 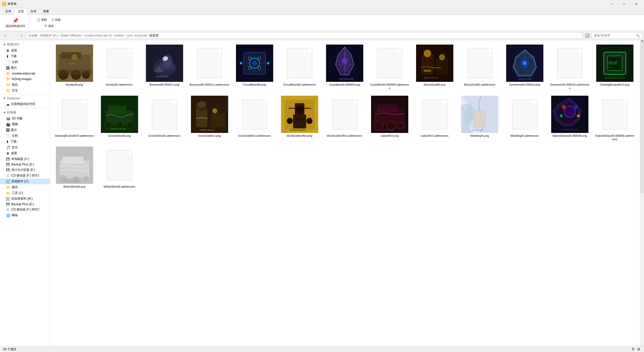 What do you see at coordinates (16, 23) in the screenshot?
I see `ribbon-btn-pin: 📌 固定到快速访问` at bounding box center [16, 23].